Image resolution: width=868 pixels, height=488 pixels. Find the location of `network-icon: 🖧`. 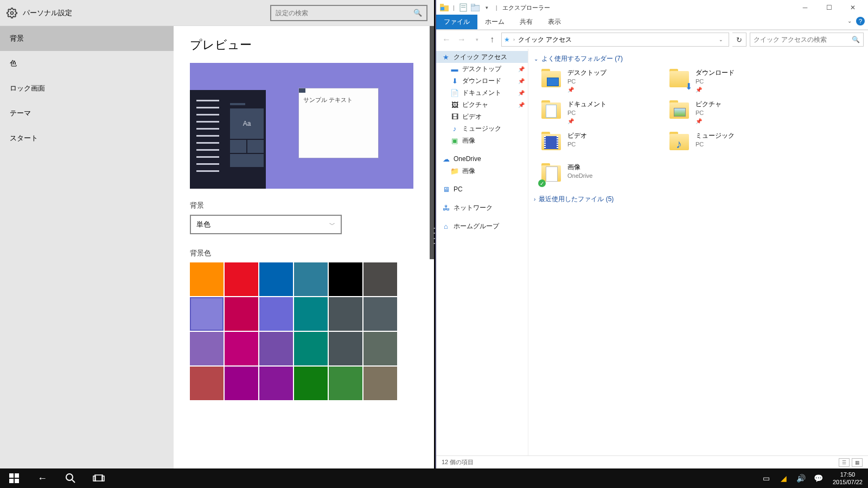

network-icon: 🖧 is located at coordinates (446, 208).